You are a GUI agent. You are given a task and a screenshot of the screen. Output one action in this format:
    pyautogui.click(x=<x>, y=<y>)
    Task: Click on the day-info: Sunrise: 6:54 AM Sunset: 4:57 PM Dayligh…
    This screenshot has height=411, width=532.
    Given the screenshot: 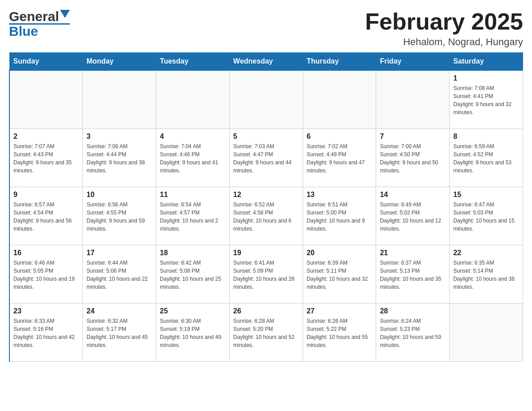 What is the action you would take?
    pyautogui.click(x=193, y=217)
    